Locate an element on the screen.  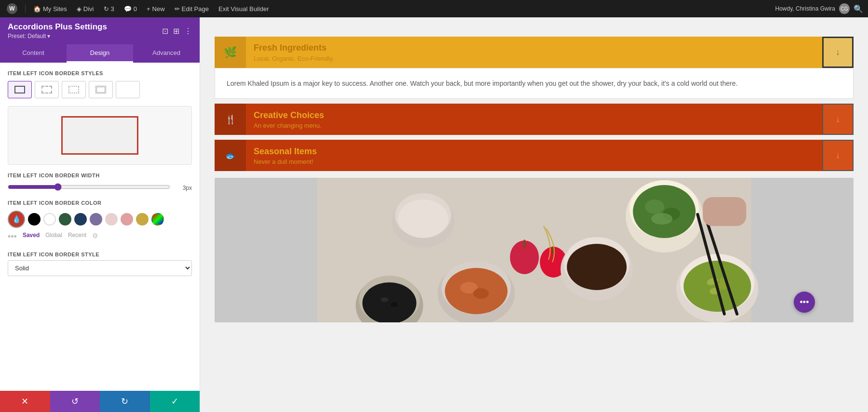
color-swatches: 💧 is located at coordinates (100, 219).